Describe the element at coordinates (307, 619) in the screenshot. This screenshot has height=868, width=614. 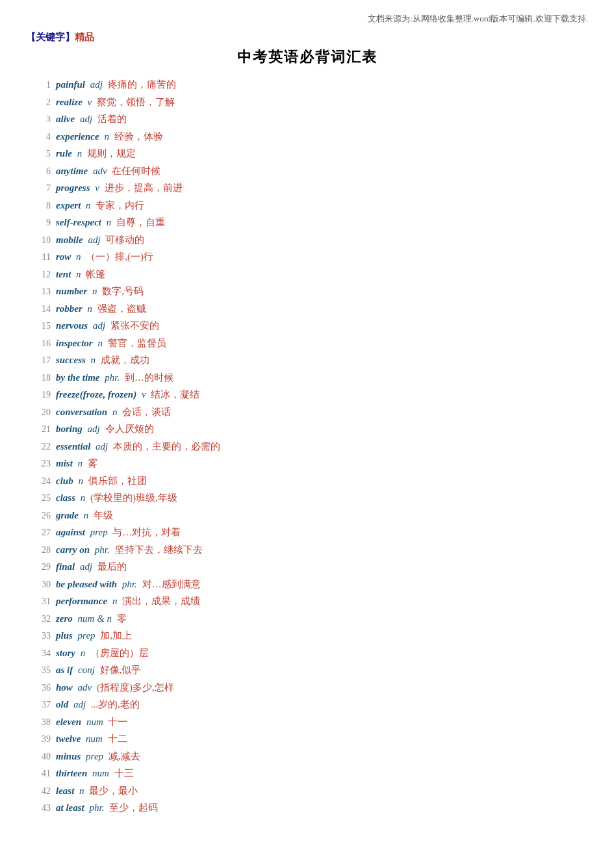
I see `list-item: 32zero num & n 零` at that location.